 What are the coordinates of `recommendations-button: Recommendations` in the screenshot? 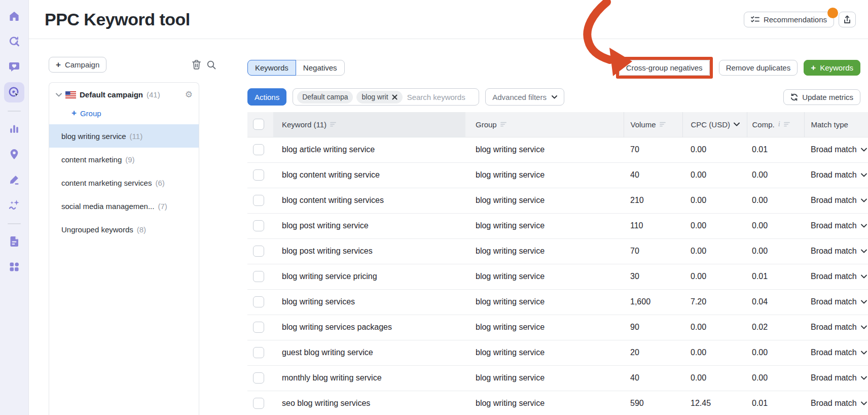 It's located at (789, 19).